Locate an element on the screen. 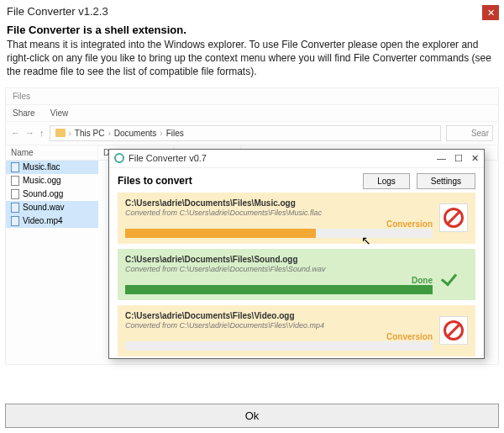  breadcrumb-seg-1: Documents is located at coordinates (136, 133).